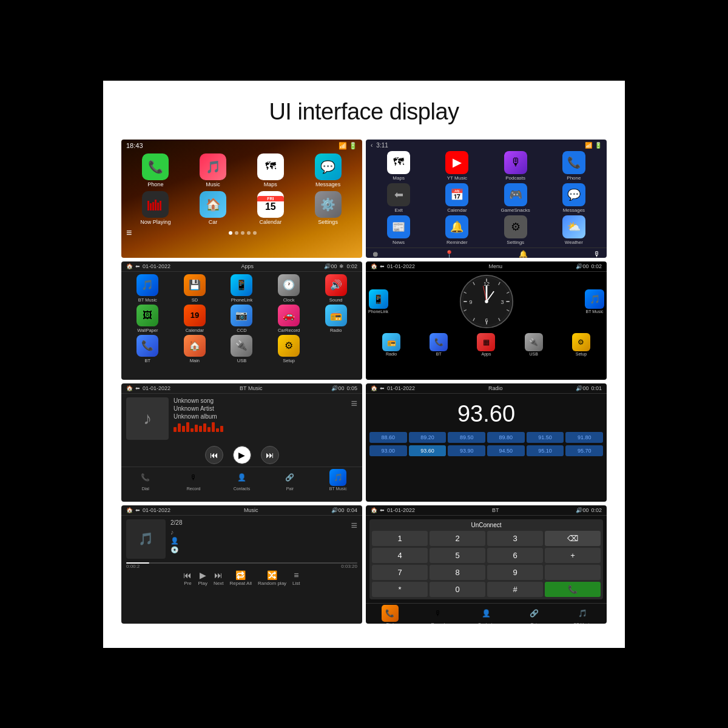  I want to click on aa-app-gamesnacks: 🎮 GameSnacks, so click(516, 198).